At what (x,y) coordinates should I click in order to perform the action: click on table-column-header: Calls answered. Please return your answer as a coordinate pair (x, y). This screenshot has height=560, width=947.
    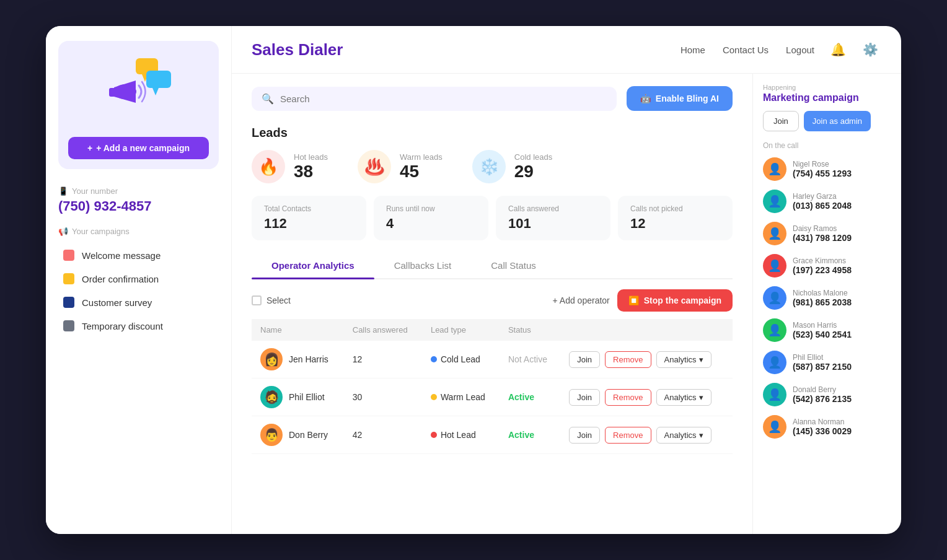
    Looking at the image, I should click on (383, 330).